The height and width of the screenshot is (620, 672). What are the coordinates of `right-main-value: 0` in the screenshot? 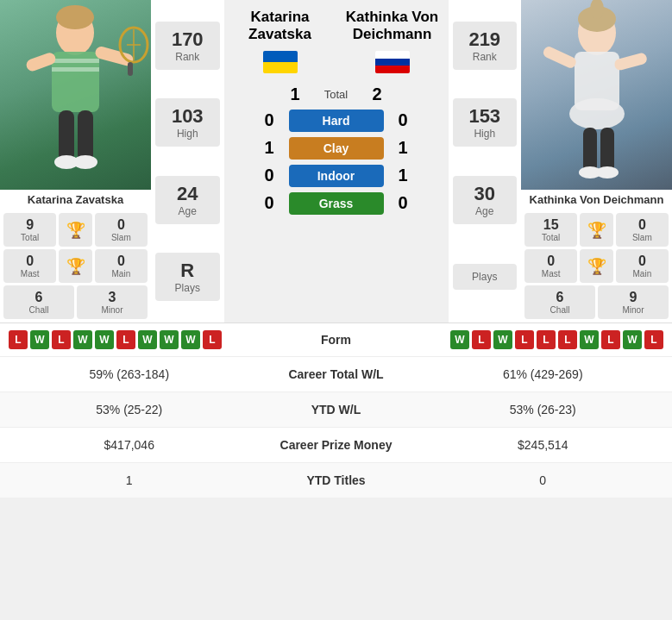 It's located at (642, 261).